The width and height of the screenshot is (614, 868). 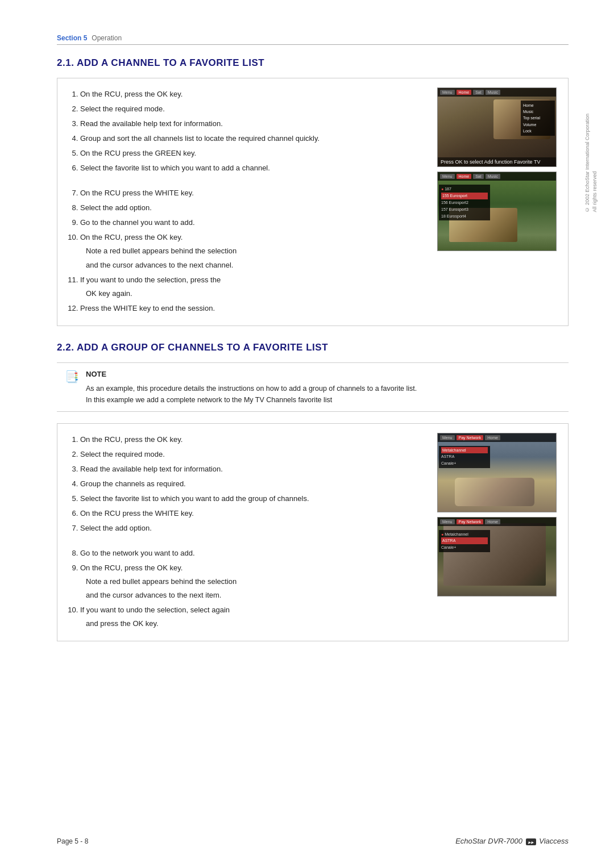 I want to click on section-21-images: Menu Home Sat Music Home Music Top seria…, so click(x=494, y=202).